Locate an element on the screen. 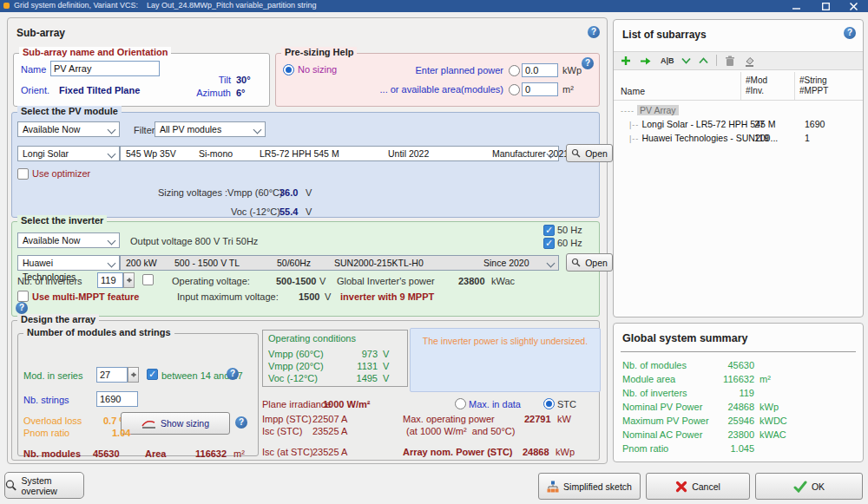  summary-row-value: 119 is located at coordinates (727, 393).